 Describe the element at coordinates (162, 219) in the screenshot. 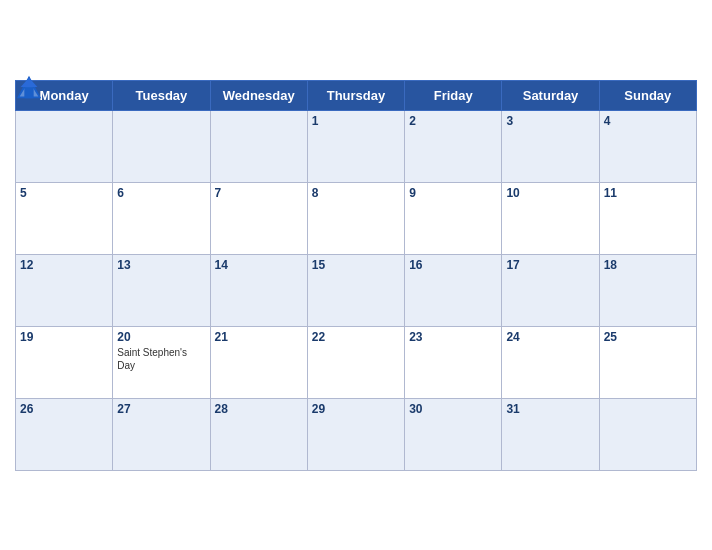

I see `calendar-cell: 6` at that location.